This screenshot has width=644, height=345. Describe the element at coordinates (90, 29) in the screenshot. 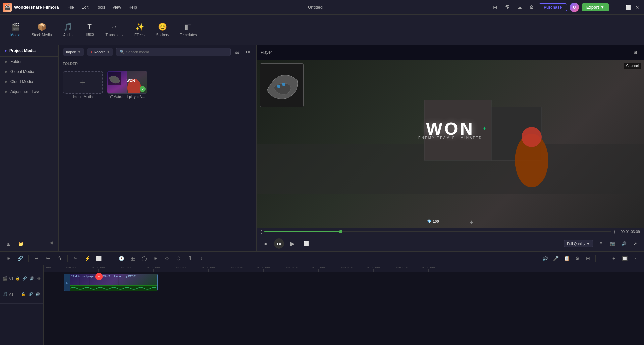

I see `toolbar-titles: T Titles` at that location.